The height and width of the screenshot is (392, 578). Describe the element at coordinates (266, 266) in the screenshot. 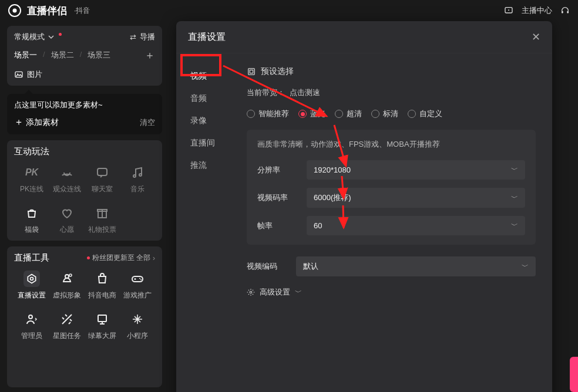

I see `encoding-label: 视频编码` at that location.